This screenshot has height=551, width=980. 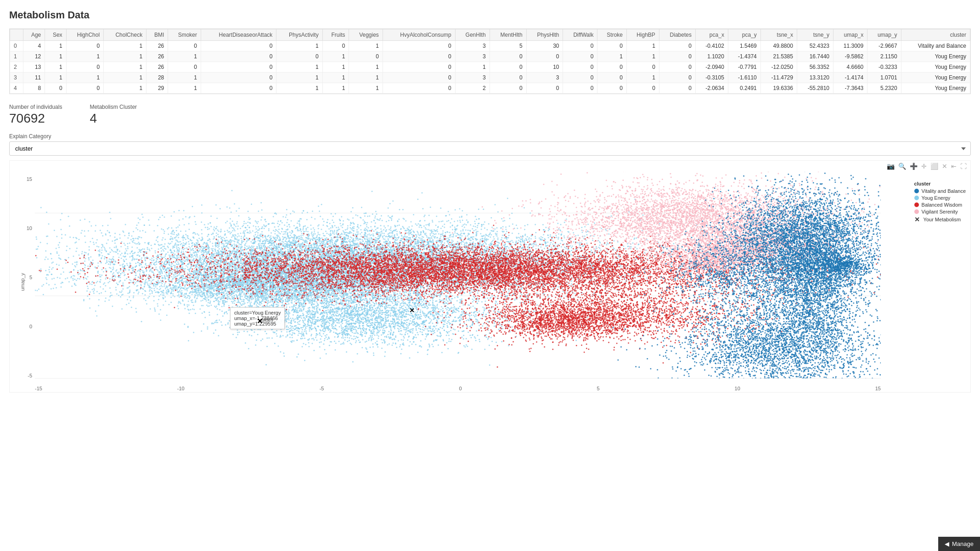 What do you see at coordinates (125, 88) in the screenshot?
I see `table-cell-r4-c4: 1` at bounding box center [125, 88].